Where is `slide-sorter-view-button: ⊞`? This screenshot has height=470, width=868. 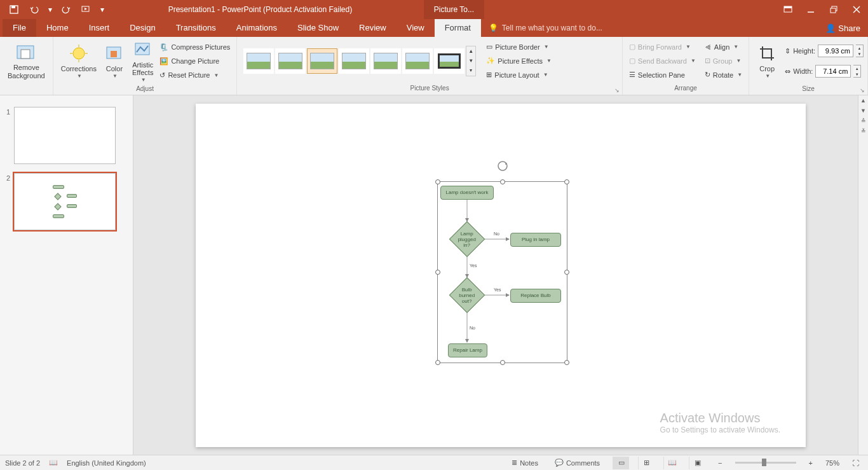
slide-sorter-view-button: ⊞ is located at coordinates (646, 463).